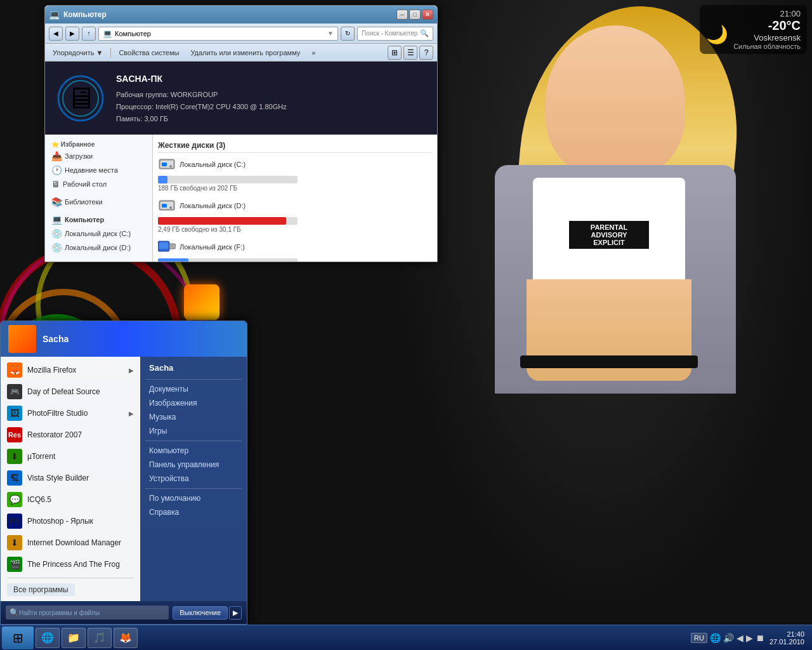 The height and width of the screenshot is (650, 812). I want to click on arrow-left-icon: ◀, so click(740, 638).